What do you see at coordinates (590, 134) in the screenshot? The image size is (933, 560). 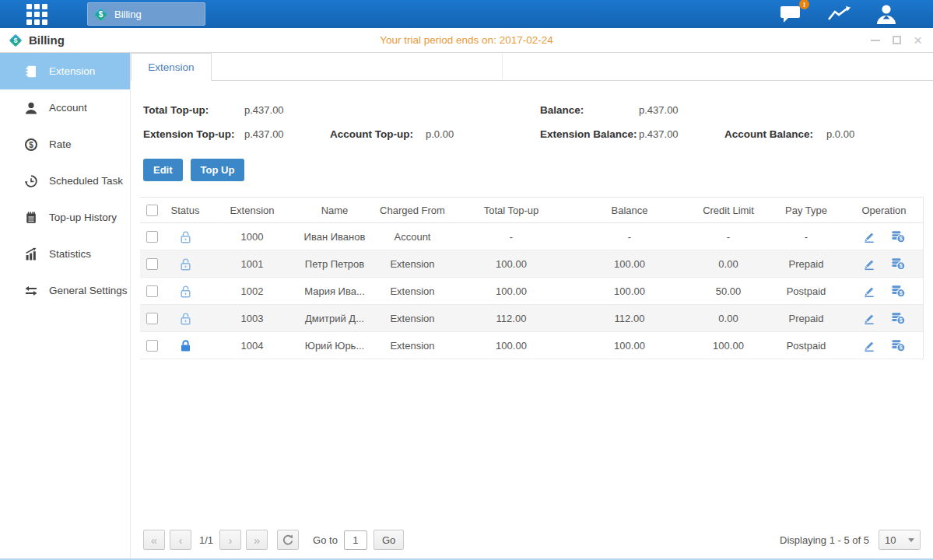 I see `extension-balance-label: Extension Balance:` at bounding box center [590, 134].